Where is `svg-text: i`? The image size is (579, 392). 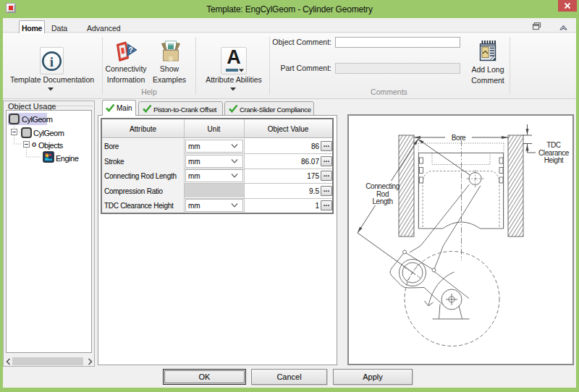
svg-text: i is located at coordinates (52, 62).